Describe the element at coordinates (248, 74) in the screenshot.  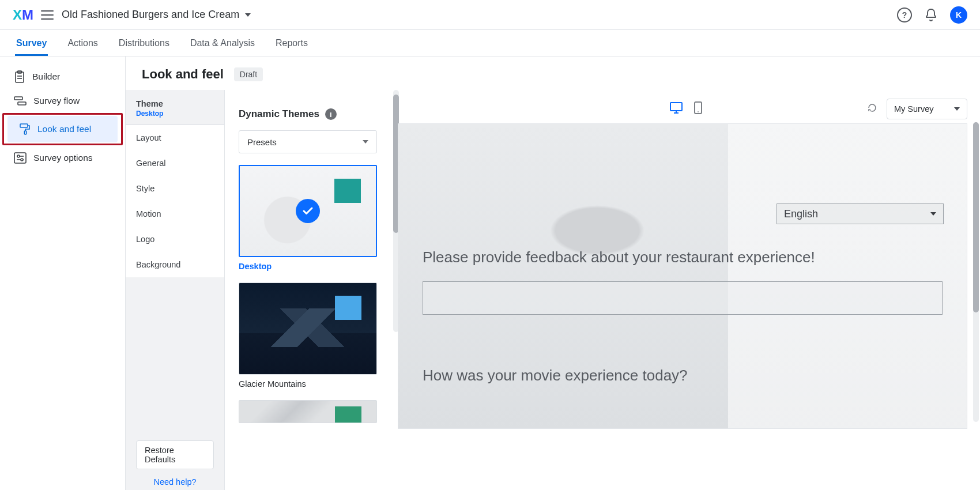
I see `status-badge: Draft` at that location.